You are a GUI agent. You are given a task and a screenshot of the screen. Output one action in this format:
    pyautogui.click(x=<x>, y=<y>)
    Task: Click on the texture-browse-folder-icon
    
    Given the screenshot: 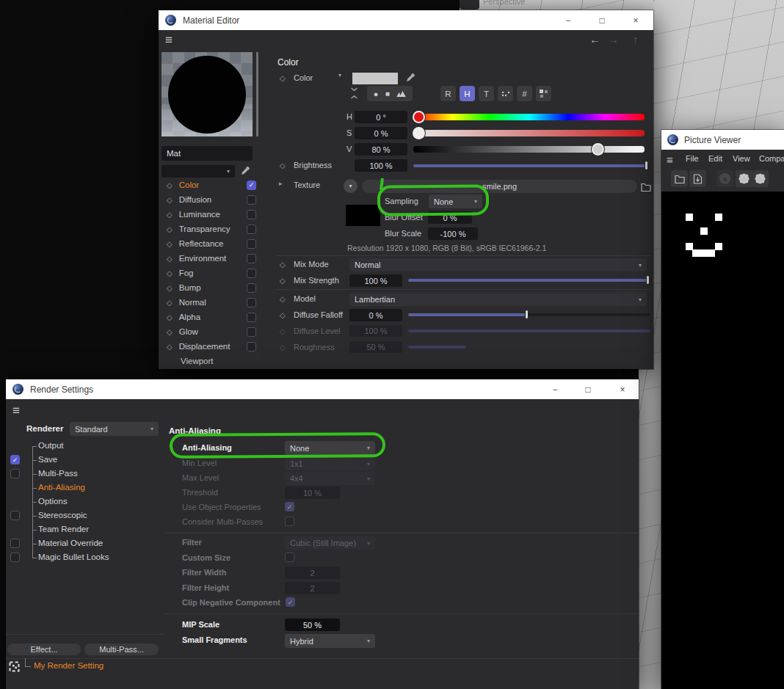 What is the action you would take?
    pyautogui.click(x=646, y=188)
    